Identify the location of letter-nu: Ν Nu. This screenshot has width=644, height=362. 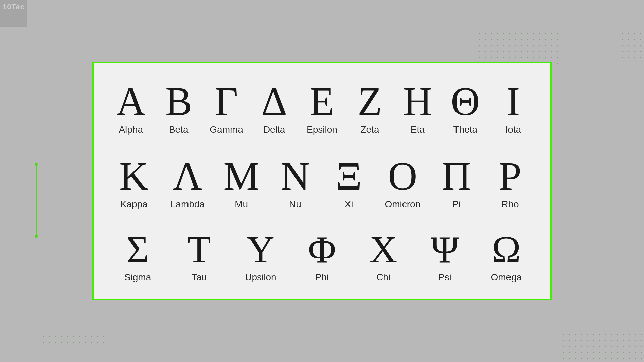
(295, 182).